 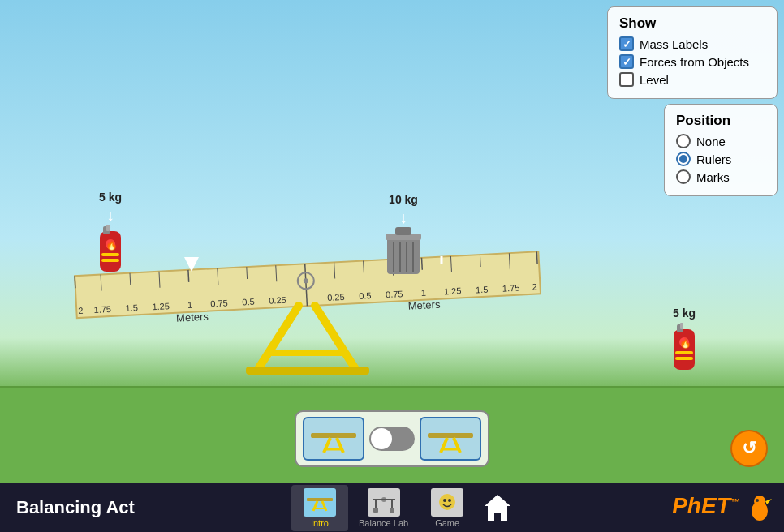 What do you see at coordinates (692, 62) in the screenshot?
I see `forces-row: ✓ Forces from Objects` at bounding box center [692, 62].